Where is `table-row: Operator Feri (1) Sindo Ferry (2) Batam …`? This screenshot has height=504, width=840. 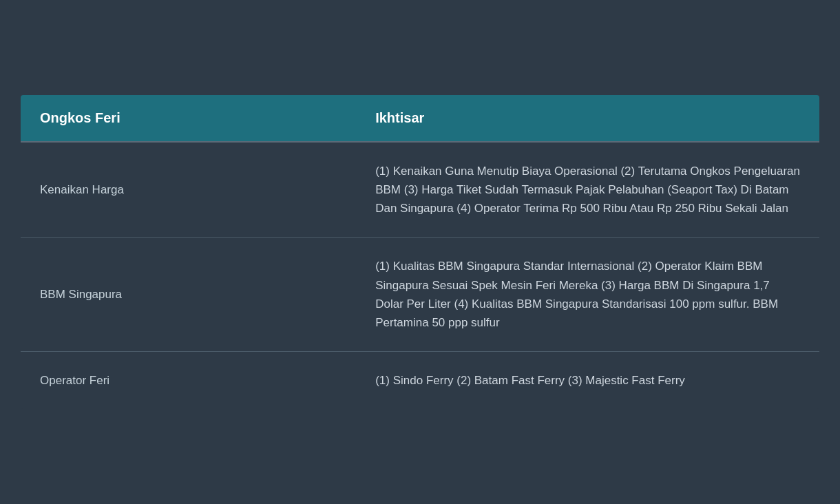
table-row: Operator Feri (1) Sindo Ferry (2) Batam … is located at coordinates (420, 381).